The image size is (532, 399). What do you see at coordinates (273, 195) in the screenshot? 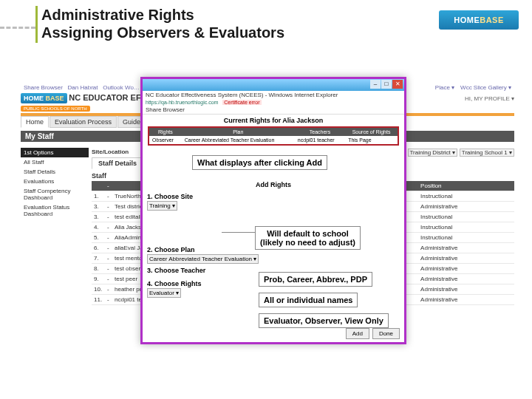
I see `step-1-label: 1. Choose Site` at bounding box center [273, 195].